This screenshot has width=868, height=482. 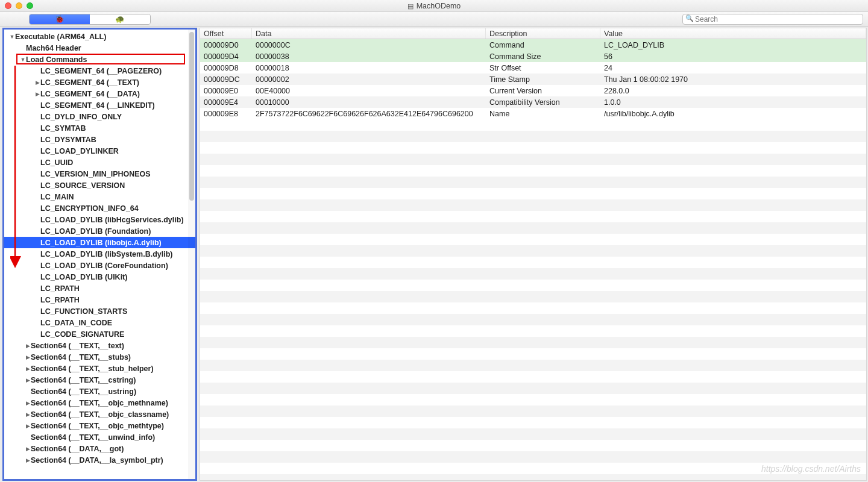 What do you see at coordinates (773, 19) in the screenshot?
I see `search-field-wrap` at bounding box center [773, 19].